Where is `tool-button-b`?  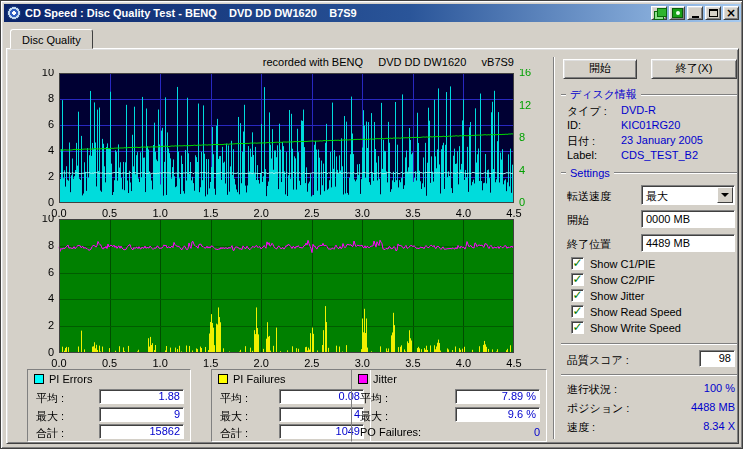
tool-button-b is located at coordinates (677, 13).